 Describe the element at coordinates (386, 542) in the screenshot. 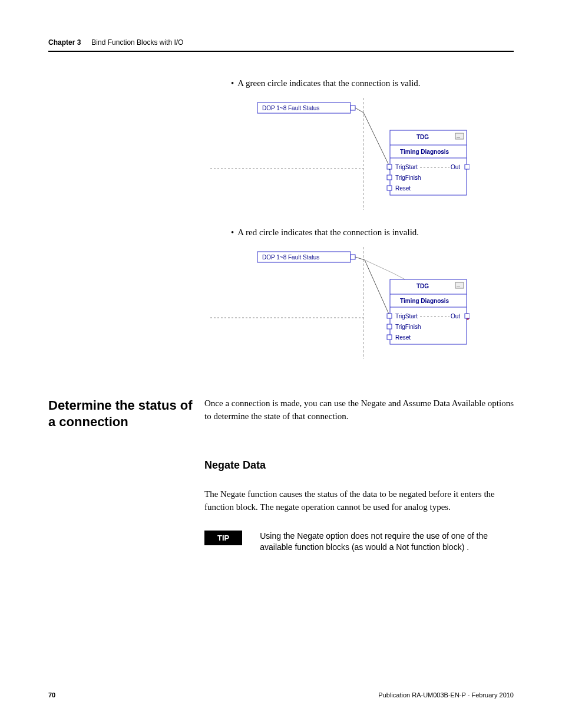

I see `tip-text: Using the Negate option does not require…` at that location.